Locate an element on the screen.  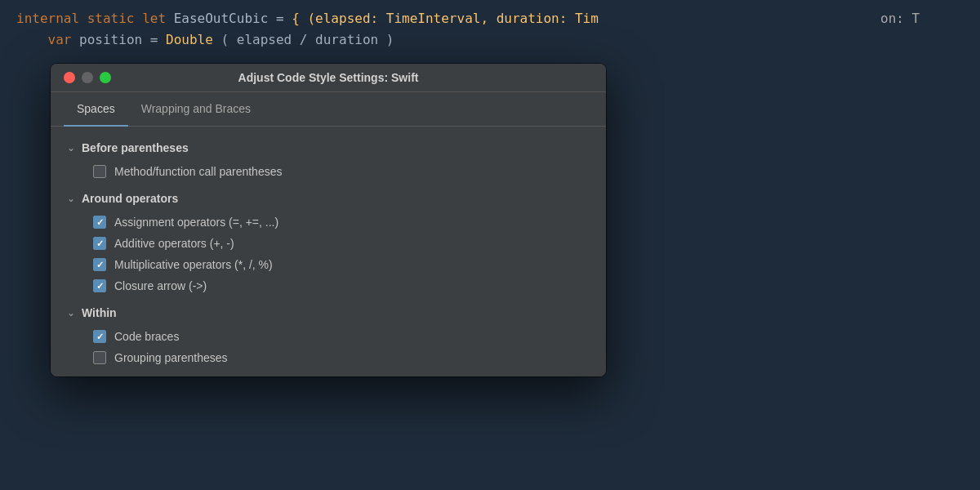
label-additive-operators: Additive operators (+, -) is located at coordinates (175, 243).